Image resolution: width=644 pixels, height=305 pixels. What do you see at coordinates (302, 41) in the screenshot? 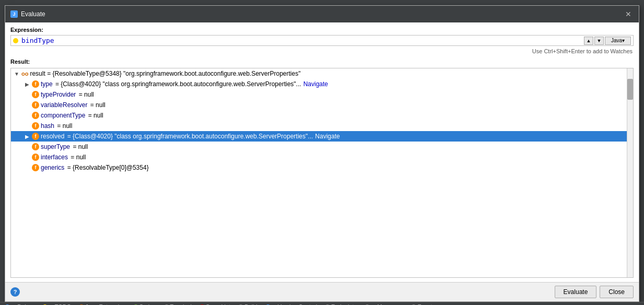
I see `expression-input: bindType` at bounding box center [302, 41].